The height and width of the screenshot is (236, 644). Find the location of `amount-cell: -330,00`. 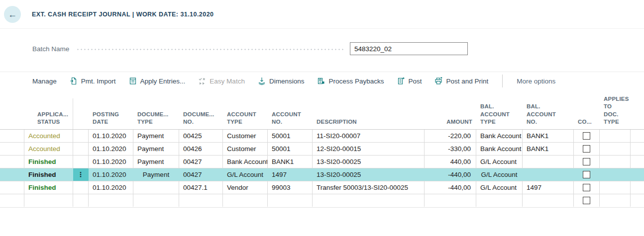

amount-cell: -330,00 is located at coordinates (450, 149).